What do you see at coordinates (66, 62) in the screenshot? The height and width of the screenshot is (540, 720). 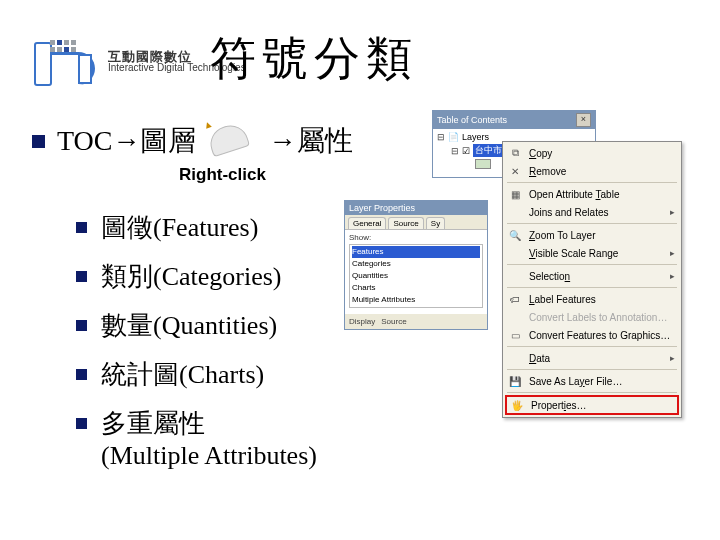 I see `logo-mark` at bounding box center [66, 62].